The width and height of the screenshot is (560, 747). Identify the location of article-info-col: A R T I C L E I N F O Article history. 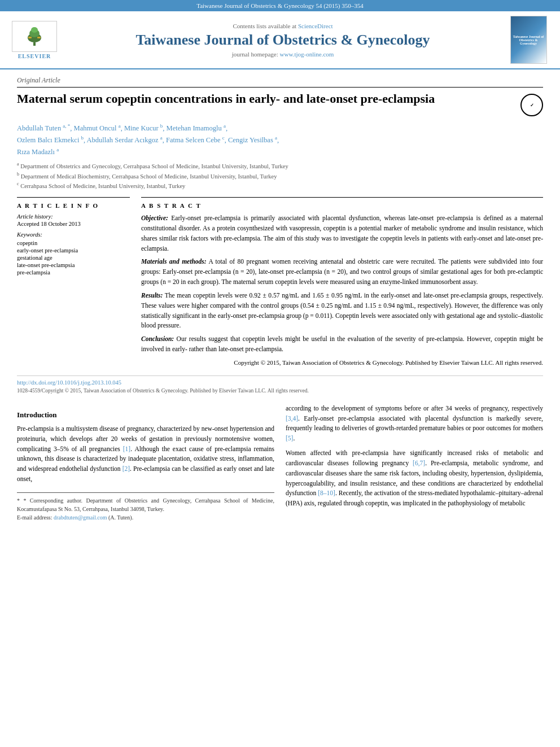
(73, 282).